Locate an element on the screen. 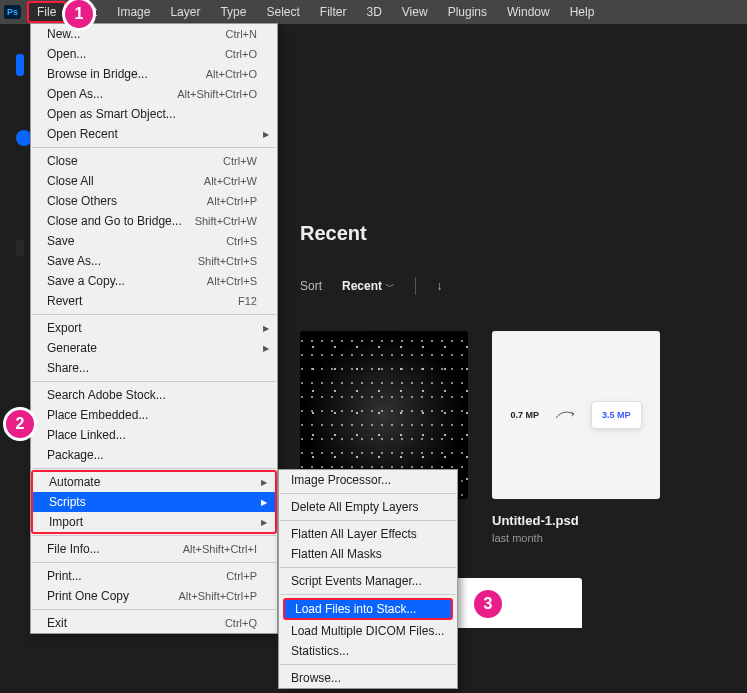 Image resolution: width=747 pixels, height=693 pixels. menu-item-close-and-go-to-bridge: Close and Go to Bridge...Shift+Ctrl+W is located at coordinates (154, 221).